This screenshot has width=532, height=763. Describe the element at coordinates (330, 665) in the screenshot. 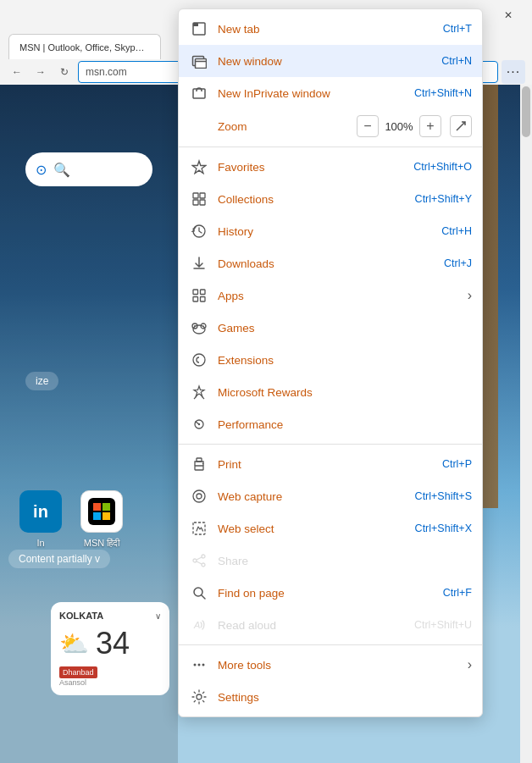

I see `menu-item-more-tools: More tools ›` at that location.